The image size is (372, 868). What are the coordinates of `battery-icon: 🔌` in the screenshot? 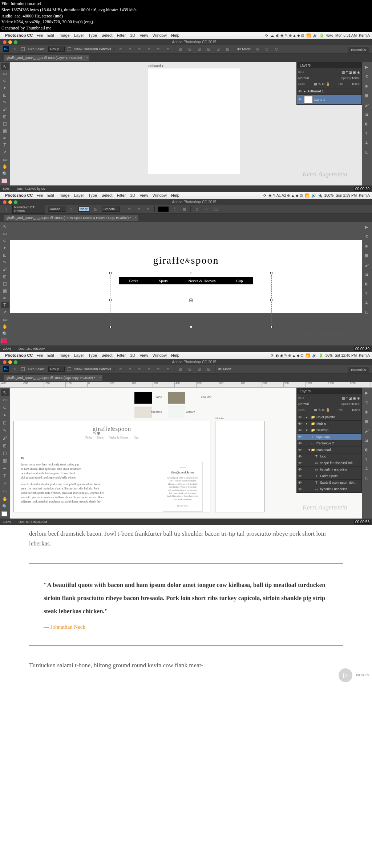 It's located at (320, 196).